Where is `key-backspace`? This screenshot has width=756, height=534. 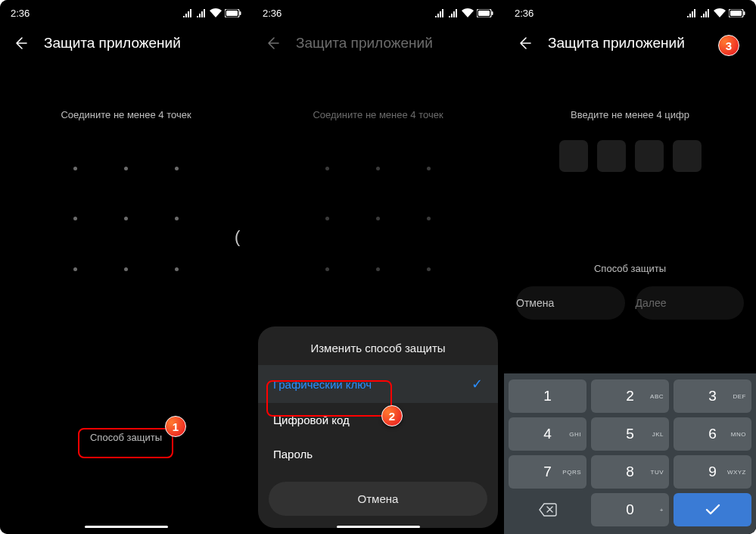
key-backspace is located at coordinates (548, 510).